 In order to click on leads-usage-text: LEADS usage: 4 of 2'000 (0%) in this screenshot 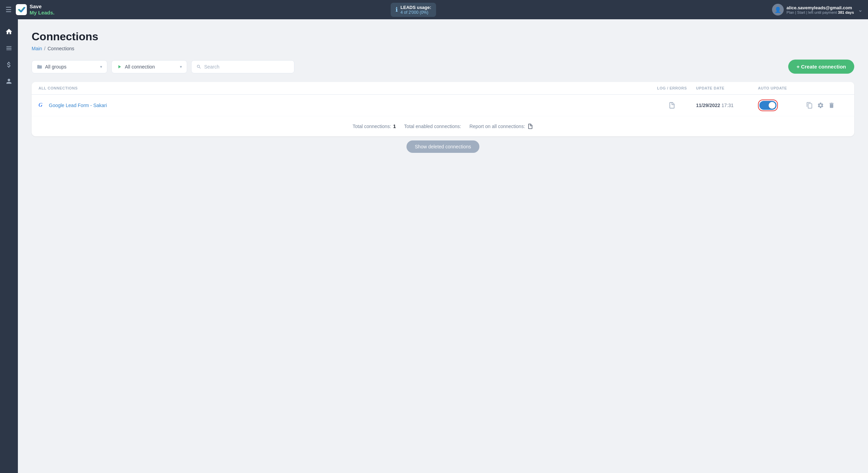, I will do `click(416, 10)`.